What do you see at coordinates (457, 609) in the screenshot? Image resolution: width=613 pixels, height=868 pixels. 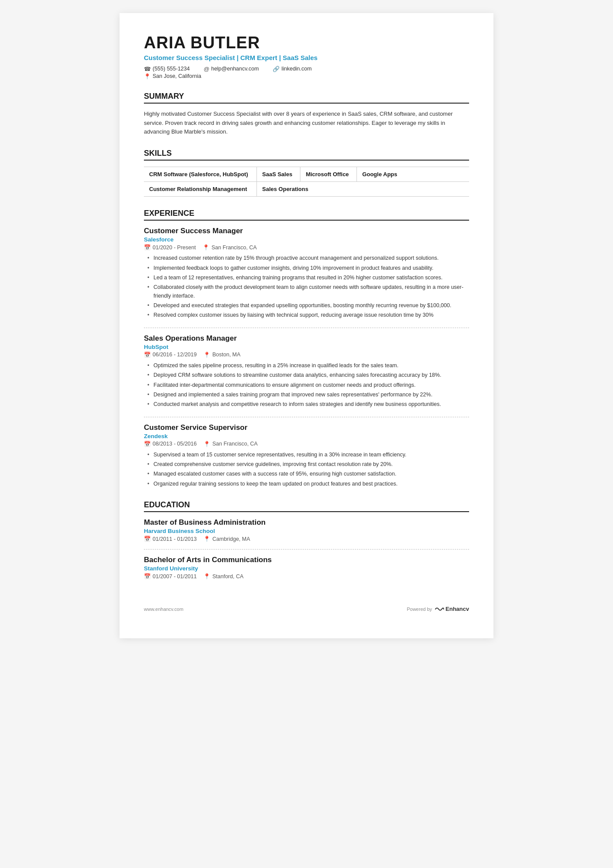 I see `brand-name: Enhancv` at bounding box center [457, 609].